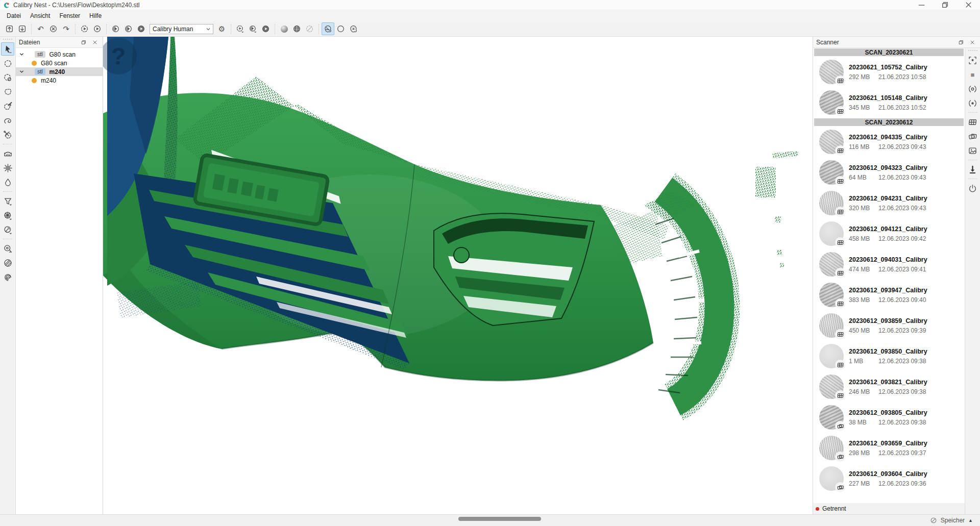  I want to click on scan-date: 12.06.2023 09:42, so click(902, 239).